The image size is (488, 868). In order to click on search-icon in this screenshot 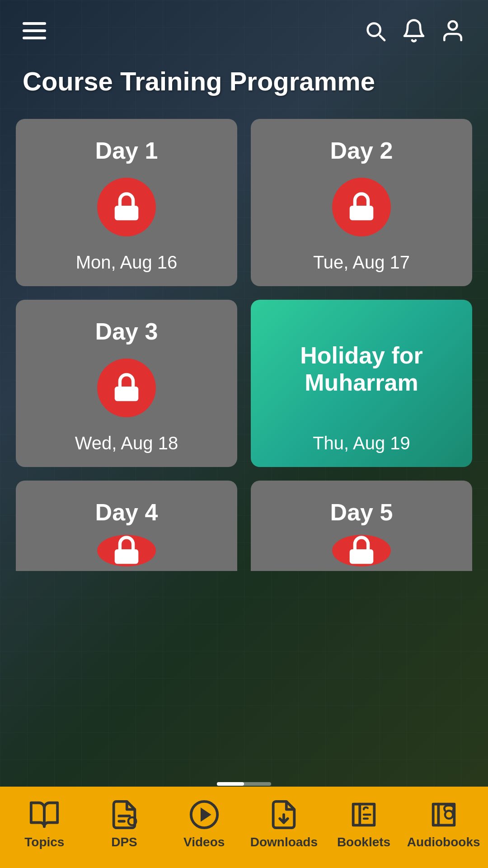, I will do `click(375, 31)`.